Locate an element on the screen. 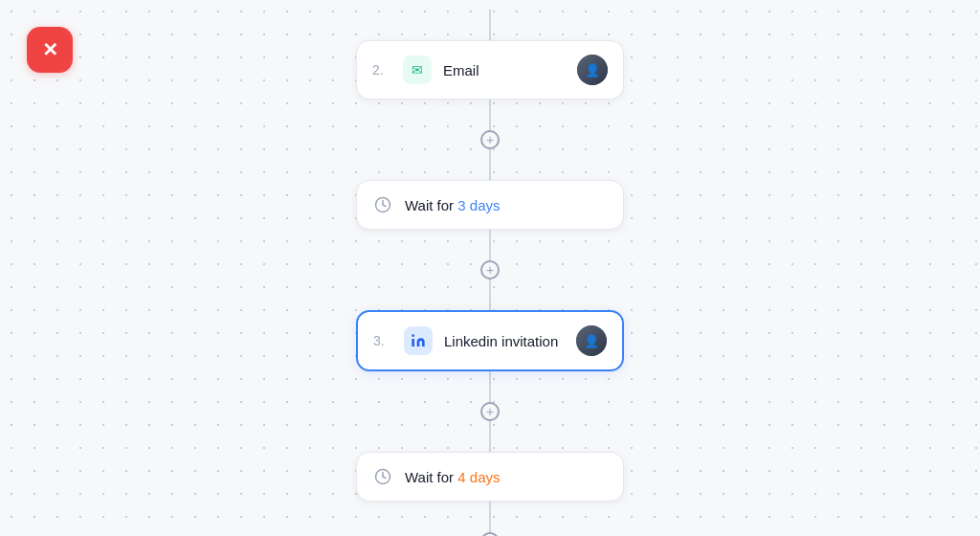 Image resolution: width=980 pixels, height=536 pixels. wait-card-2: Wait for 4 days is located at coordinates (490, 477).